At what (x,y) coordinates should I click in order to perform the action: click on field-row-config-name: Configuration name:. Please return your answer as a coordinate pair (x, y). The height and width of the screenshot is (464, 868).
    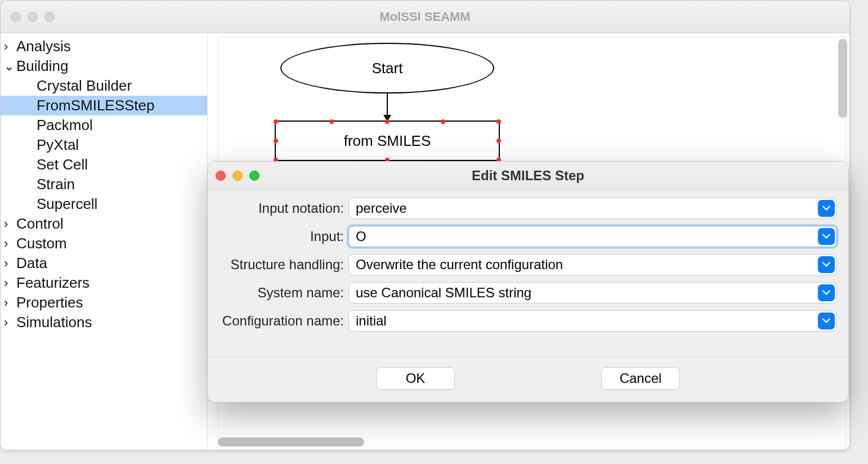
    Looking at the image, I should click on (525, 321).